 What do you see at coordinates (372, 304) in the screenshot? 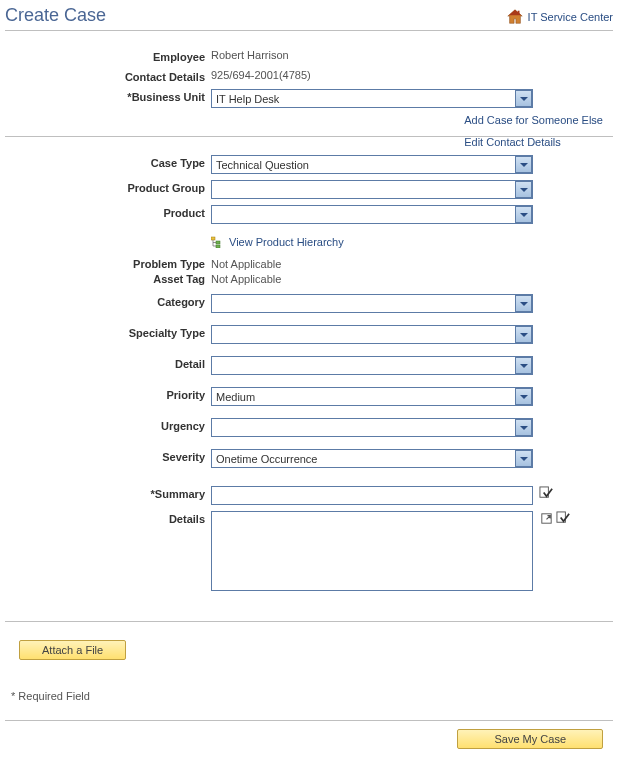
I see `category-select` at bounding box center [372, 304].